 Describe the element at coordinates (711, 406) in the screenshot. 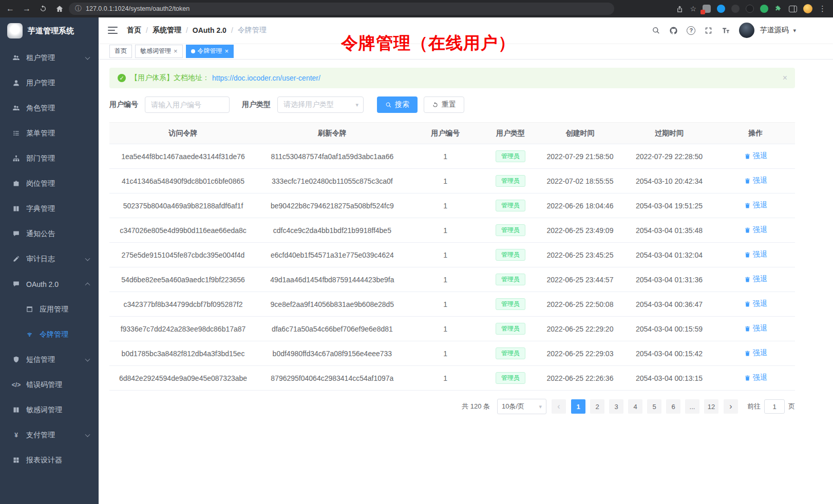

I see `page-button: 12` at that location.